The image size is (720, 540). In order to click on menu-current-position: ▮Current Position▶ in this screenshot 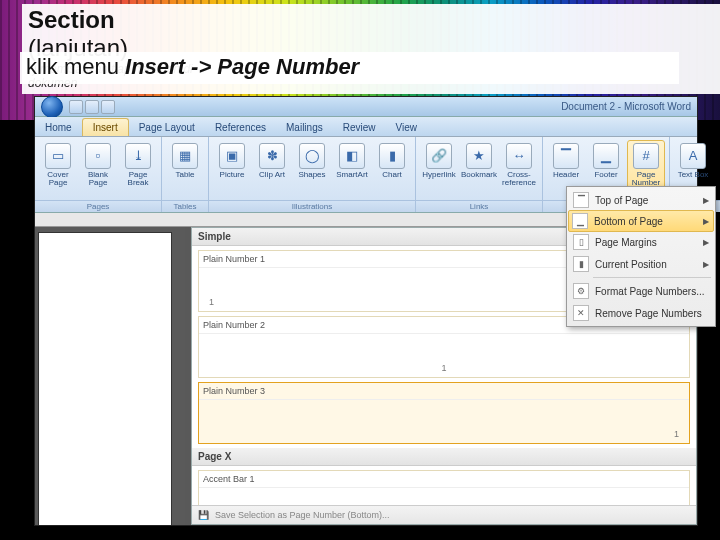, I will do `click(641, 264)`.